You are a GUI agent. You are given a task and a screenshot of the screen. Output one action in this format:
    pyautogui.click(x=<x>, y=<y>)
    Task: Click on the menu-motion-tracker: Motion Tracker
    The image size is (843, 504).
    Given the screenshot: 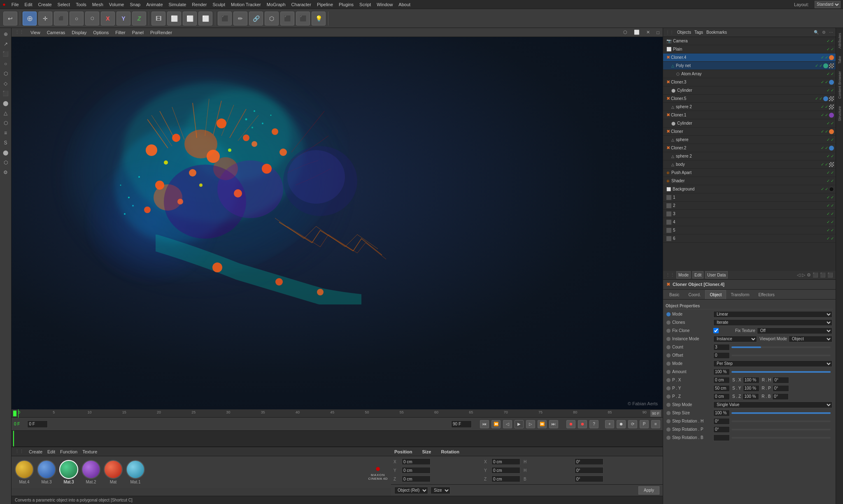 What is the action you would take?
    pyautogui.click(x=246, y=5)
    